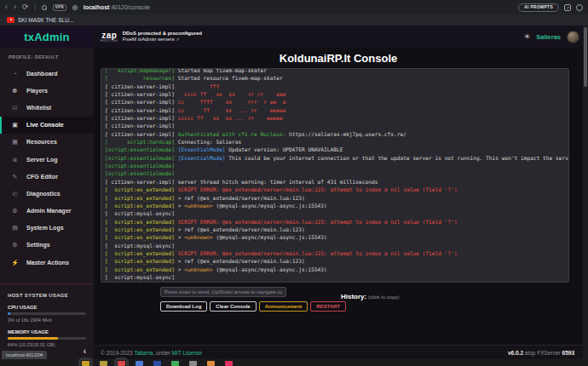 The height and width of the screenshot is (366, 588). Describe the element at coordinates (7, 7) in the screenshot. I see `back-icon: ‹` at that location.